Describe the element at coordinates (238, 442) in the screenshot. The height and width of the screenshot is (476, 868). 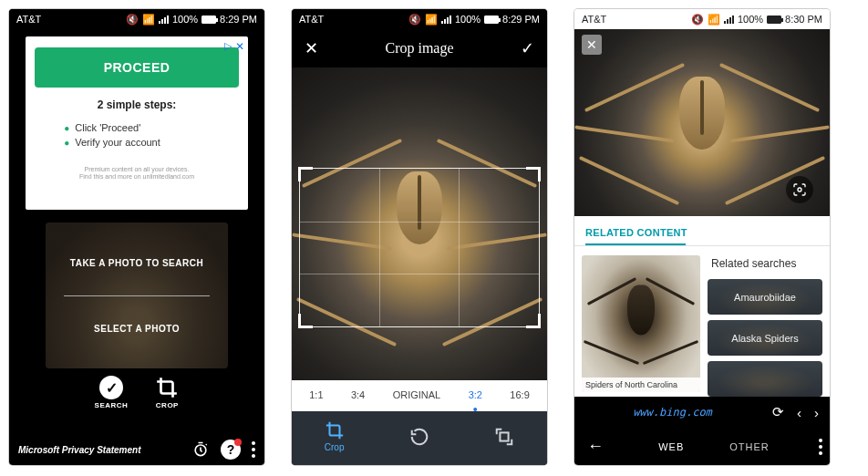
I see `notification-dot-icon` at that location.